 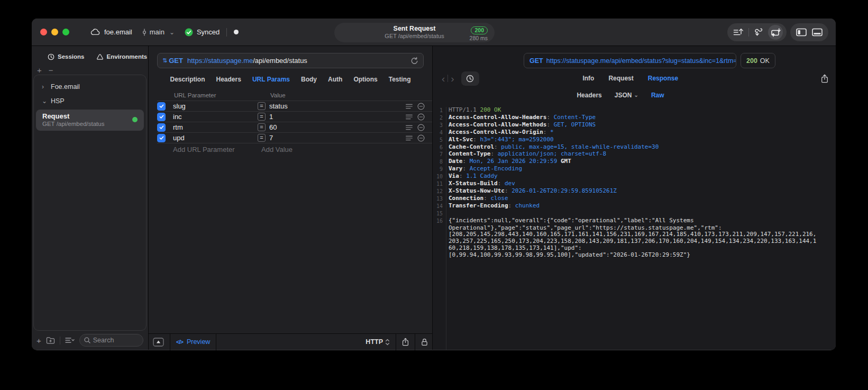 What do you see at coordinates (215, 138) in the screenshot?
I see `param-name-input: upd` at bounding box center [215, 138].